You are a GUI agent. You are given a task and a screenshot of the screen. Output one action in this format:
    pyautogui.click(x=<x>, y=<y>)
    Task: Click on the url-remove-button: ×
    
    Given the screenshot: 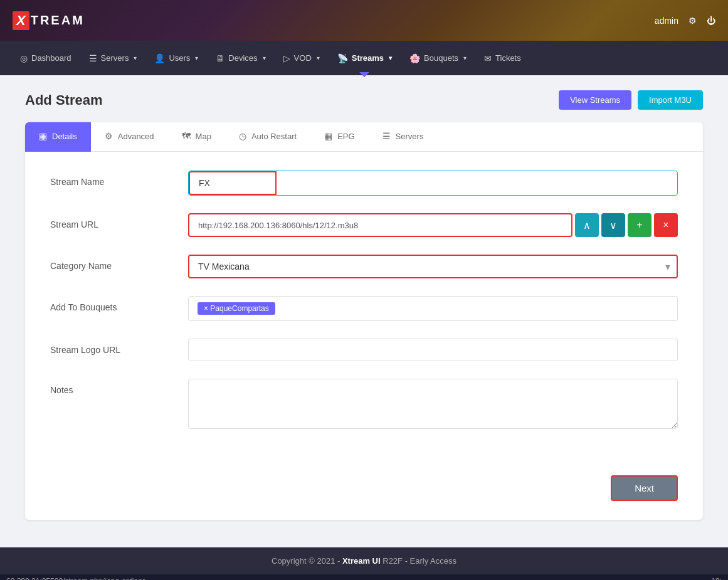 What is the action you would take?
    pyautogui.click(x=666, y=225)
    